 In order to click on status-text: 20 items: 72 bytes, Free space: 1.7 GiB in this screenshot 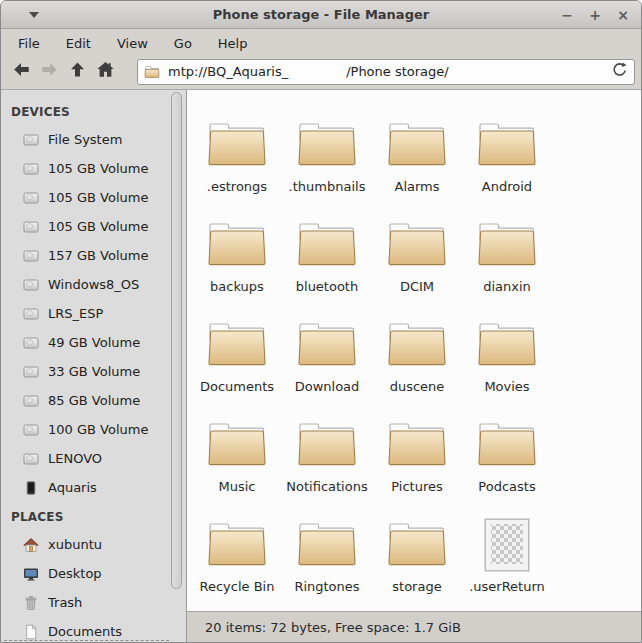, I will do `click(333, 628)`.